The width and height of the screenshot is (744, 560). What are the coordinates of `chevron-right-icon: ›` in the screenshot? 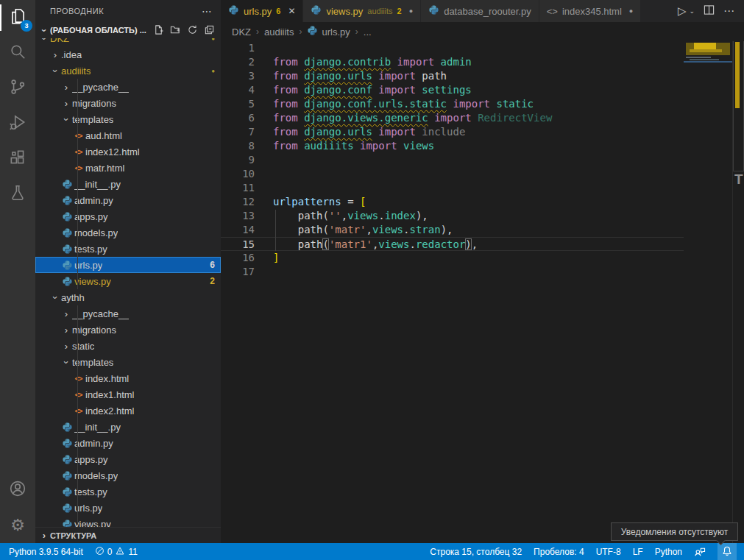 It's located at (66, 87).